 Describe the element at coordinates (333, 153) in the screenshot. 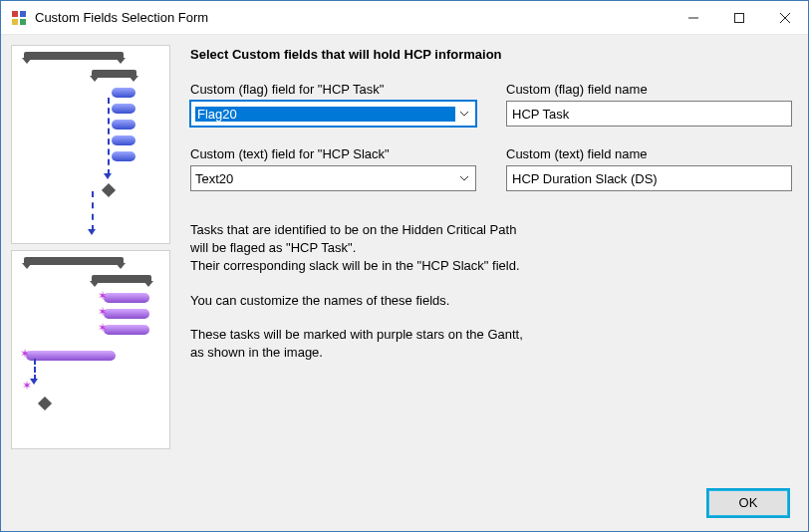

I see `text-field-label: Custom (text) field for "HCP Slack"` at that location.